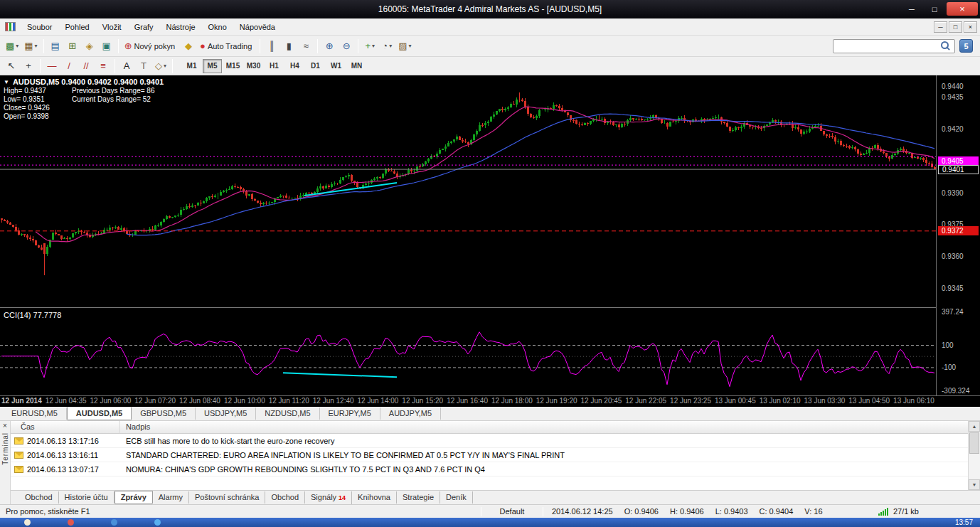 The image size is (980, 527). What do you see at coordinates (405, 46) in the screenshot?
I see `templates-button: ▨▾` at bounding box center [405, 46].